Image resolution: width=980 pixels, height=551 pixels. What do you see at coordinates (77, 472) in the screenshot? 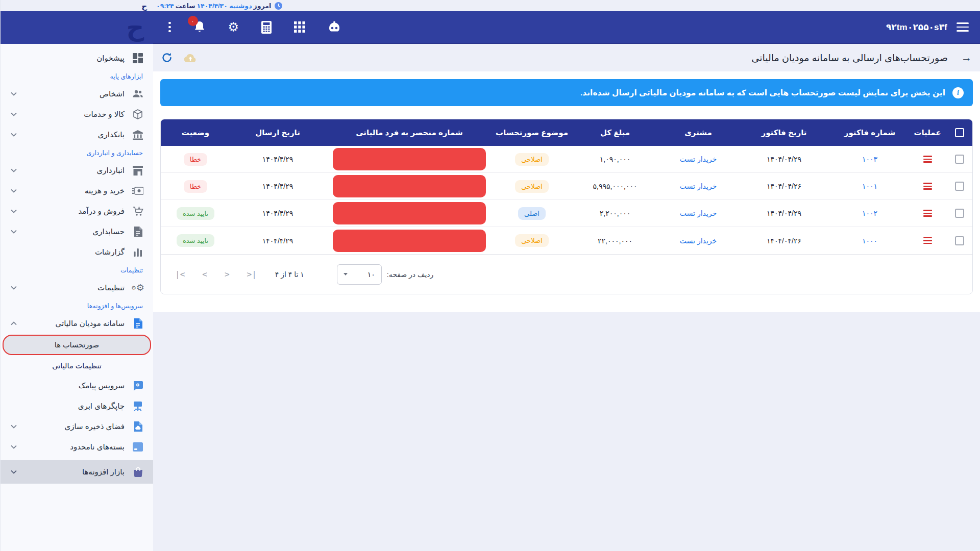
I see `sidebar-item-addons-market: بازار افزونه‌ها` at bounding box center [77, 472].